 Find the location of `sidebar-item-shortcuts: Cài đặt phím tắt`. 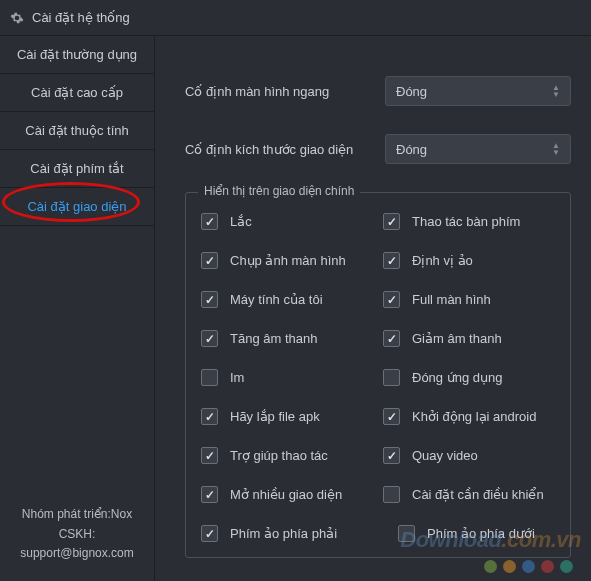

sidebar-item-shortcuts: Cài đặt phím tắt is located at coordinates (77, 169).